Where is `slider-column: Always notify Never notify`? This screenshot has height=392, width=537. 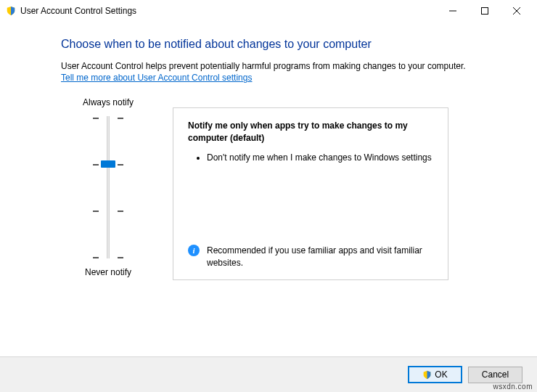 slider-column: Always notify Never notify is located at coordinates (108, 187).